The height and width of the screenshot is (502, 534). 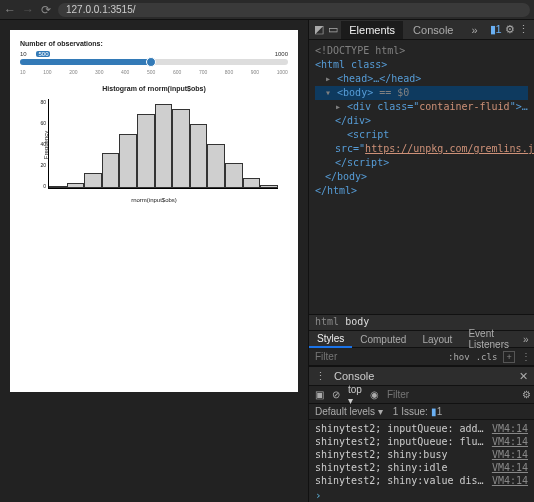 I want to click on slider-fill, so click(x=86, y=62).